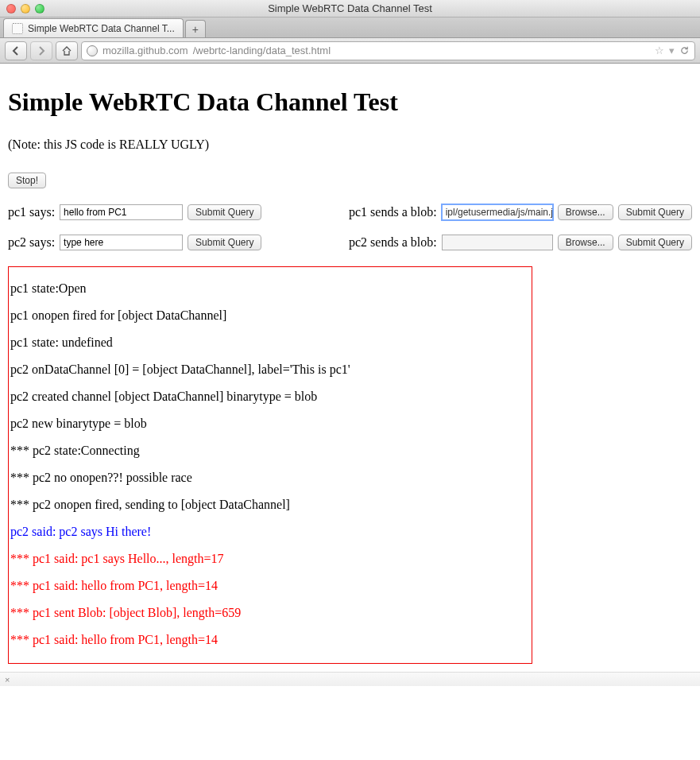  What do you see at coordinates (195, 29) in the screenshot?
I see `plus-icon: +` at bounding box center [195, 29].